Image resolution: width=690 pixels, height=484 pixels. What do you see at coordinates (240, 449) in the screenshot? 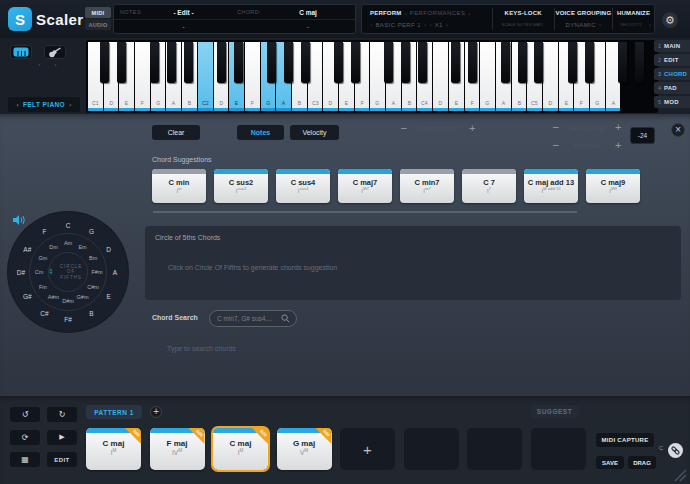
I see `pattern-slot-3: EditC majIM` at bounding box center [240, 449].